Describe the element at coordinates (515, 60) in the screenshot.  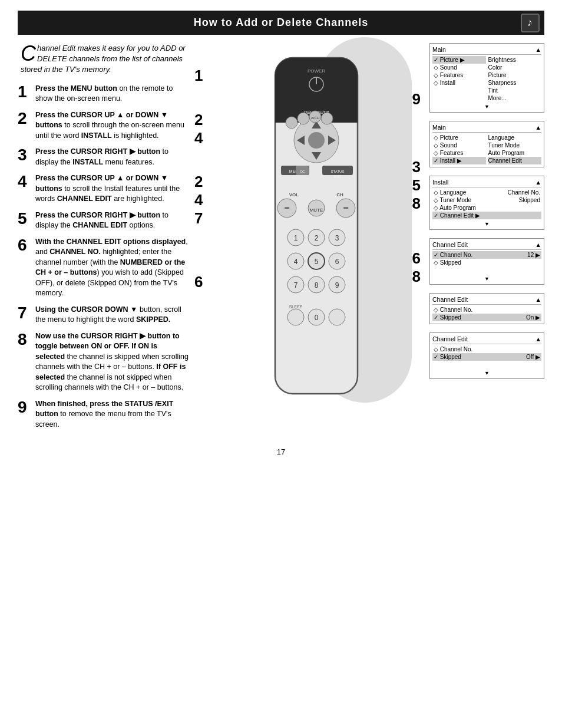
I see `menu1-brightness: Brightness` at that location.